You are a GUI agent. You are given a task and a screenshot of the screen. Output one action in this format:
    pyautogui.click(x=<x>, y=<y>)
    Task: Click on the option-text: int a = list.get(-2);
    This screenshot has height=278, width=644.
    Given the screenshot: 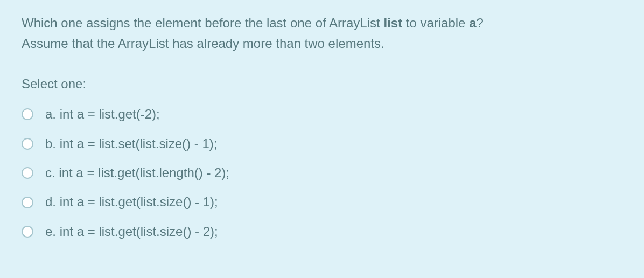 What is the action you would take?
    pyautogui.click(x=110, y=114)
    